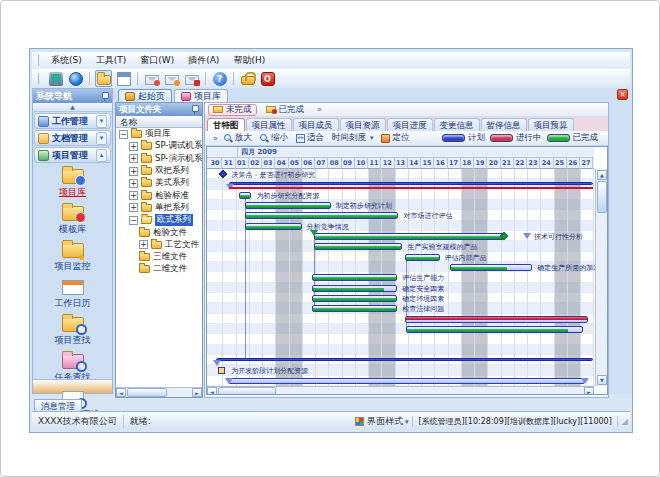  I want to click on gantt-tab-0: 甘特图, so click(226, 124).